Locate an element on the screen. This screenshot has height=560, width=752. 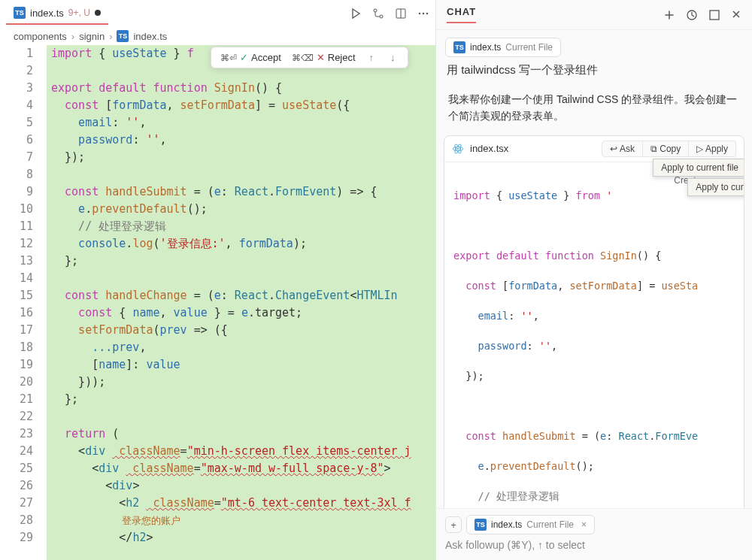
apply-tooltip-hover: Apply to current file is located at coordinates (716, 187).